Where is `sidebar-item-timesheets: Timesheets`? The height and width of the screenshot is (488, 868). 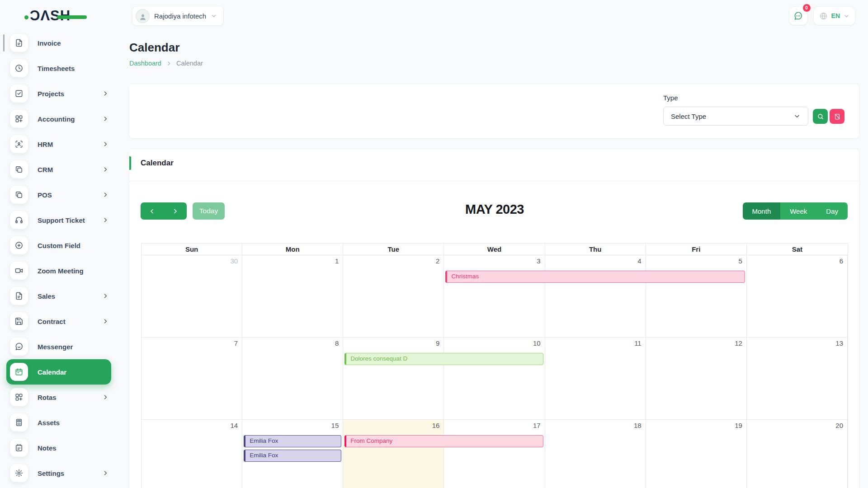
sidebar-item-timesheets: Timesheets is located at coordinates (59, 68).